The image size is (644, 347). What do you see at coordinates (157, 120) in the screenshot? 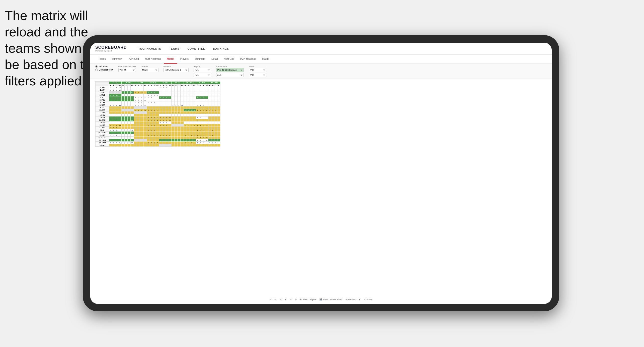
I see `matrix-cell: 36` at bounding box center [157, 120].